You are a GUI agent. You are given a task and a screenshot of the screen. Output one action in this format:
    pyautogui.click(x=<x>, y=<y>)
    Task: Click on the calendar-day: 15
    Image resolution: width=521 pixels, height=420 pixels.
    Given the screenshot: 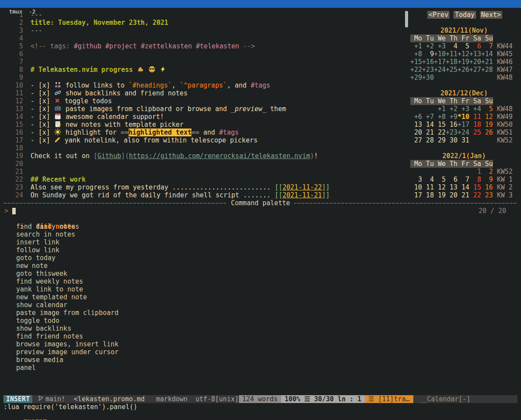 What is the action you would take?
    pyautogui.click(x=439, y=125)
    